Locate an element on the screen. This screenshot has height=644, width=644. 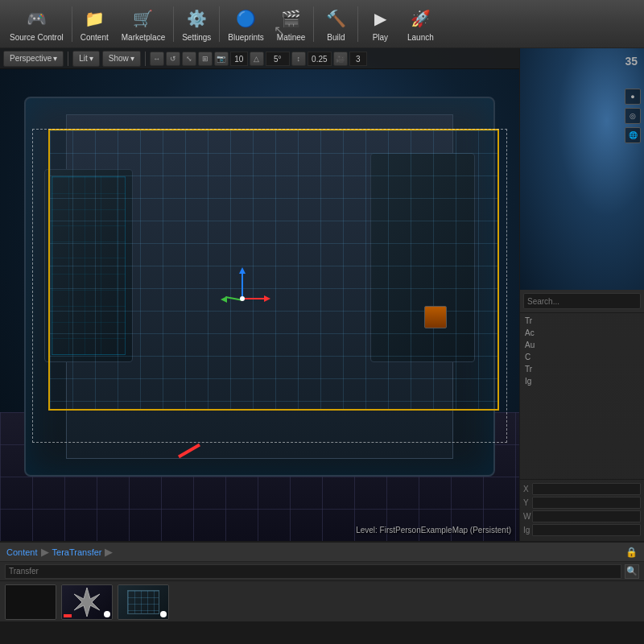
bottom-breadcrumb: Content ▶ TeraTransfer ▶ 🔒 is located at coordinates (322, 552).